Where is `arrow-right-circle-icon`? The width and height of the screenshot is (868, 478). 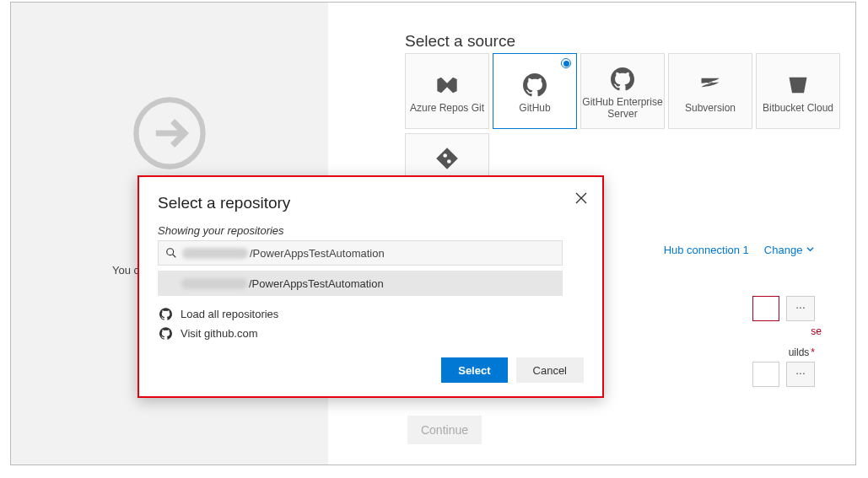 arrow-right-circle-icon is located at coordinates (170, 133).